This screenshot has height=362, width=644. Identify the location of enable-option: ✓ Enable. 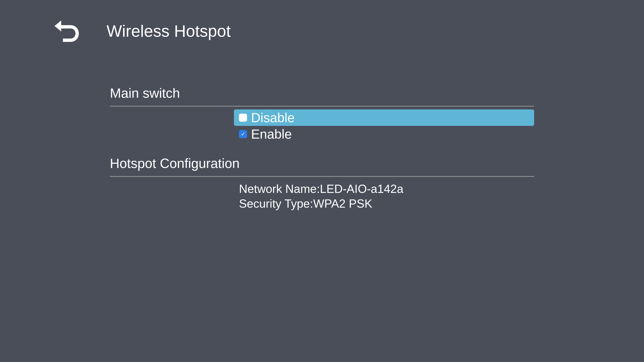
(384, 134).